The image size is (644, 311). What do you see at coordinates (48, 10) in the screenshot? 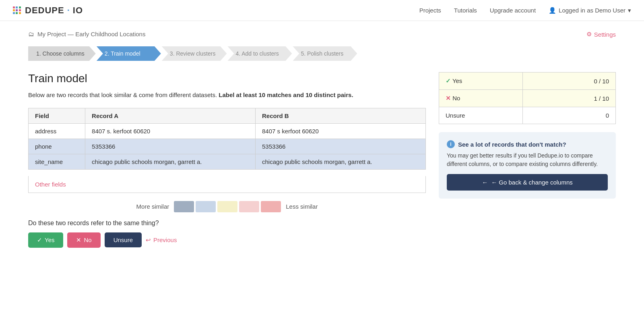
I see `navbar-left: DEDUPE·IO` at bounding box center [48, 10].